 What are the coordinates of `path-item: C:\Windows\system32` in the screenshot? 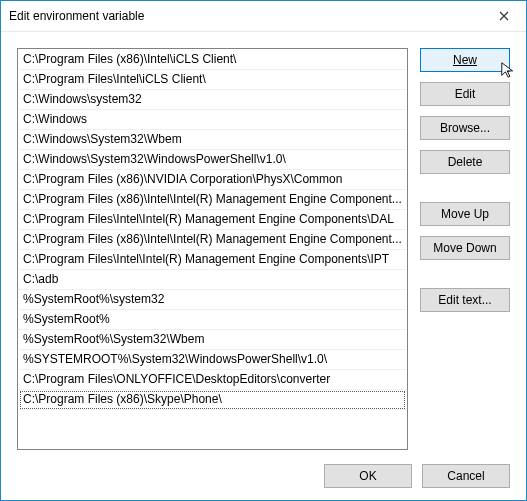 It's located at (212, 100).